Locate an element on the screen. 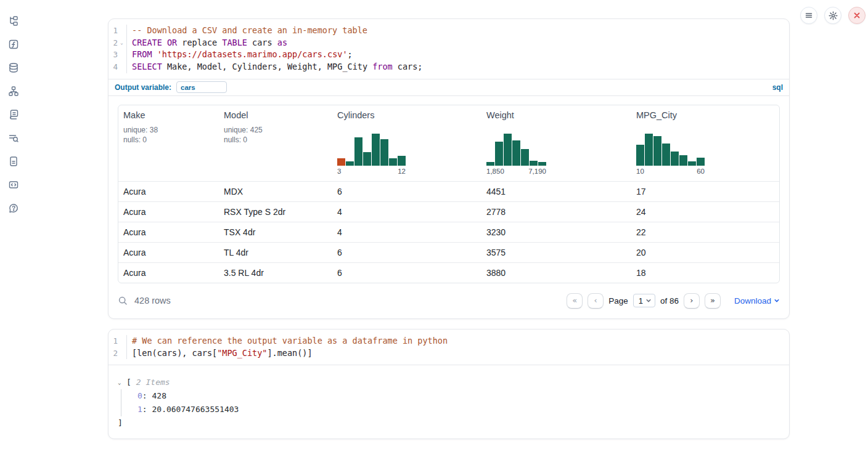 Image resolution: width=868 pixels, height=449 pixels. tree-entry-key: 0 is located at coordinates (140, 395).